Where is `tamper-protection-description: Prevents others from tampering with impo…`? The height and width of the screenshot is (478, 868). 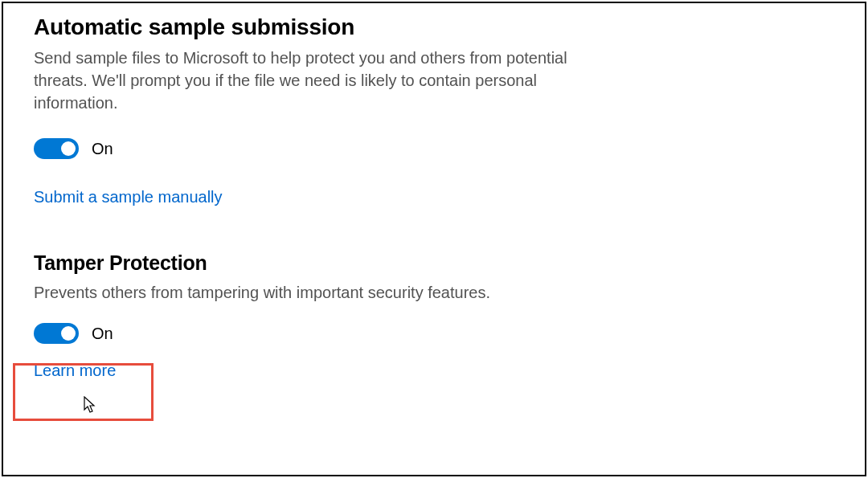 tamper-protection-description: Prevents others from tampering with impo… is located at coordinates (323, 292).